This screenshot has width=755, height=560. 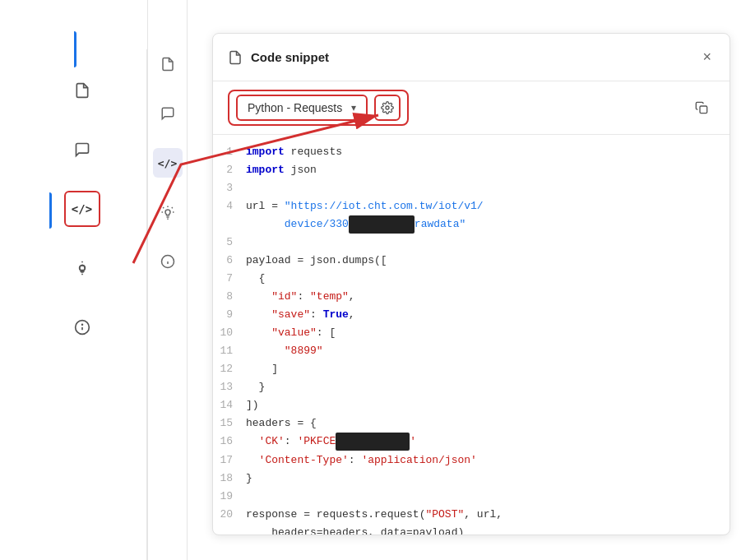 What do you see at coordinates (471, 315) in the screenshot?
I see `code-line-9: 9 "save": True,` at bounding box center [471, 315].